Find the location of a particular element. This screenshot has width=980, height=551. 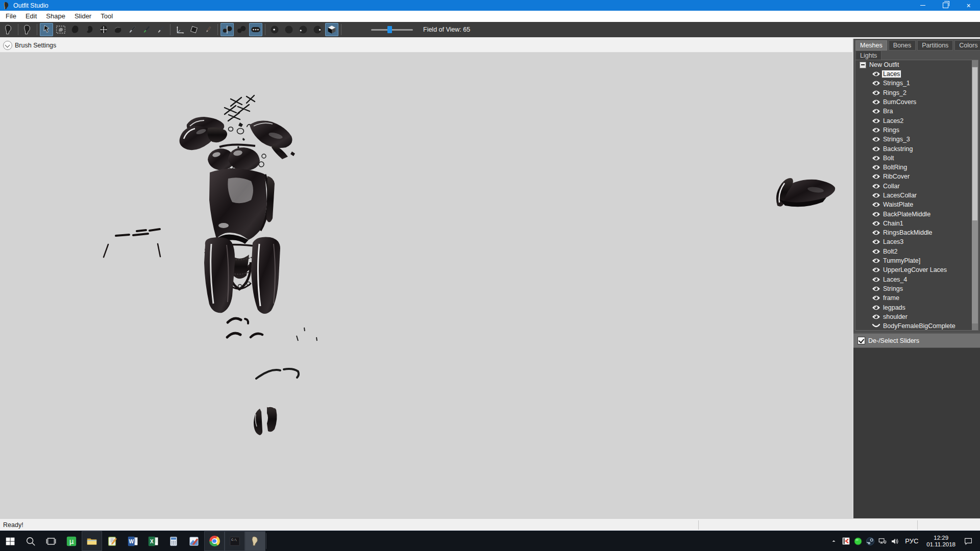

tab-lights: Lights is located at coordinates (869, 56).